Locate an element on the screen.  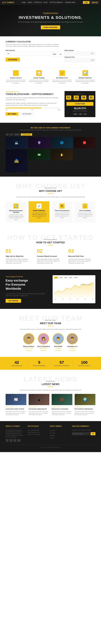
why-card-1-title: Blockchain Expert Liquidity is located at coordinates (16, 212).